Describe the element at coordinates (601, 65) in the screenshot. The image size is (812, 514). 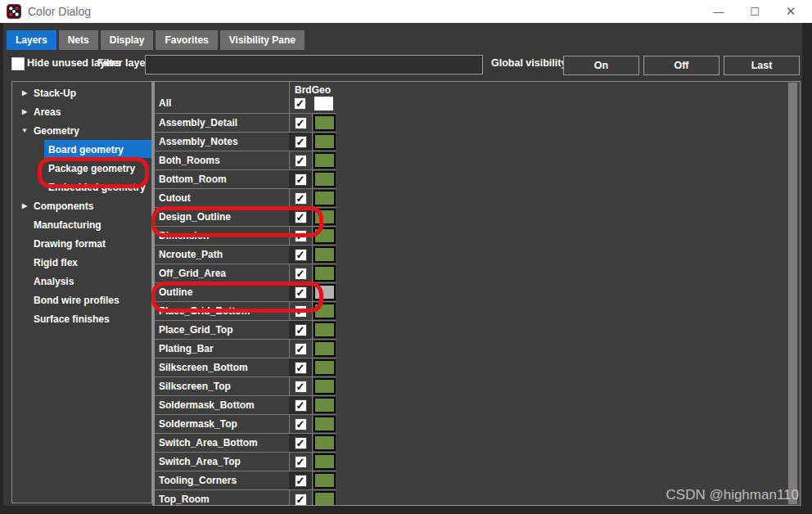
I see `global-visibility-on-button: On` at that location.